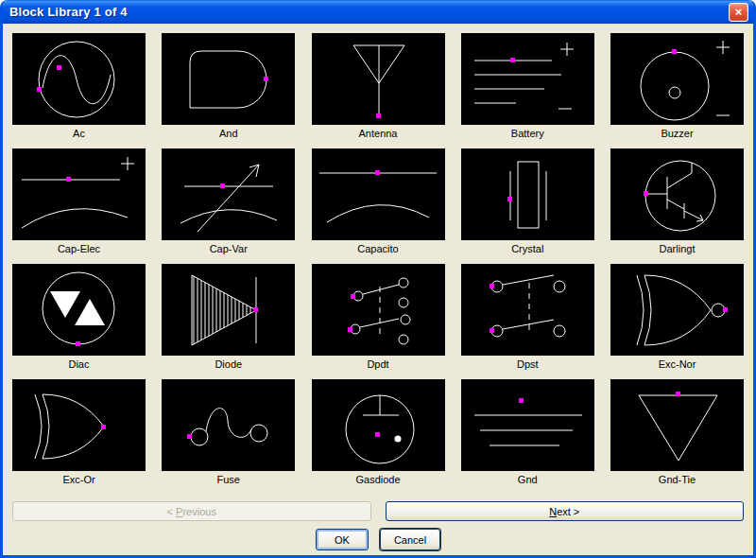 Image resolution: width=756 pixels, height=558 pixels. What do you see at coordinates (378, 310) in the screenshot?
I see `dpdt-symbol-icon` at bounding box center [378, 310].